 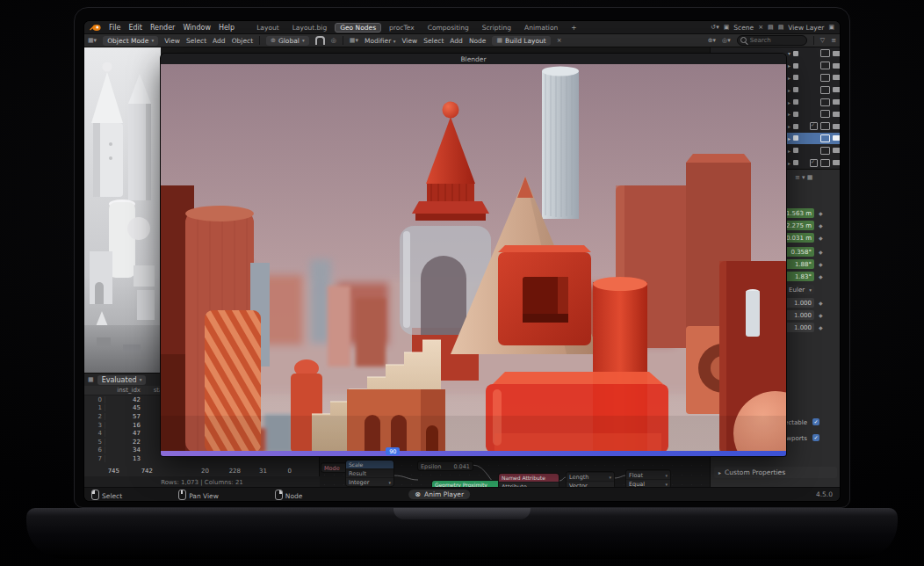 What do you see at coordinates (834, 40) in the screenshot?
I see `outliner-options-icon: ≡` at bounding box center [834, 40].